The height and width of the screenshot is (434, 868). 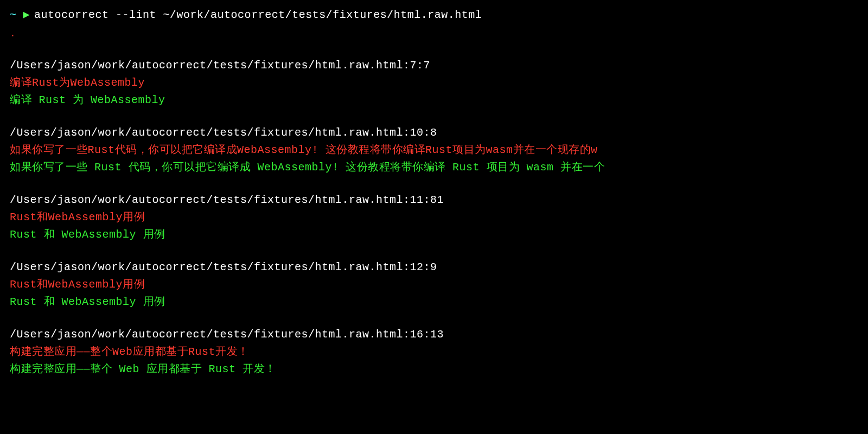 What do you see at coordinates (27, 15) in the screenshot?
I see `prompt-arrow-icon: ▶` at bounding box center [27, 15].